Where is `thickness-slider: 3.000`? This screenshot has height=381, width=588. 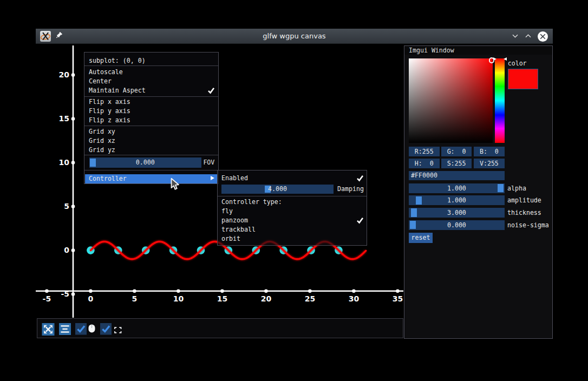 thickness-slider: 3.000 is located at coordinates (457, 213).